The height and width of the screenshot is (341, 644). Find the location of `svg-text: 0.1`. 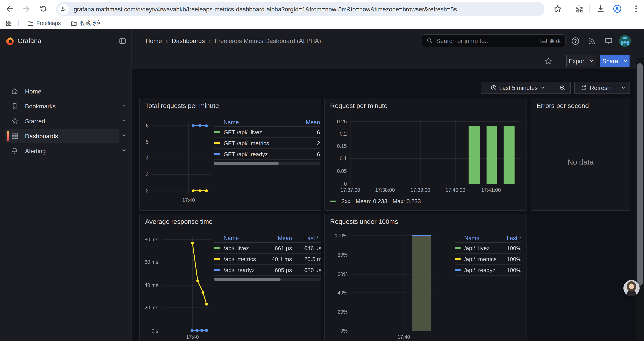

svg-text: 0.1 is located at coordinates (343, 159).